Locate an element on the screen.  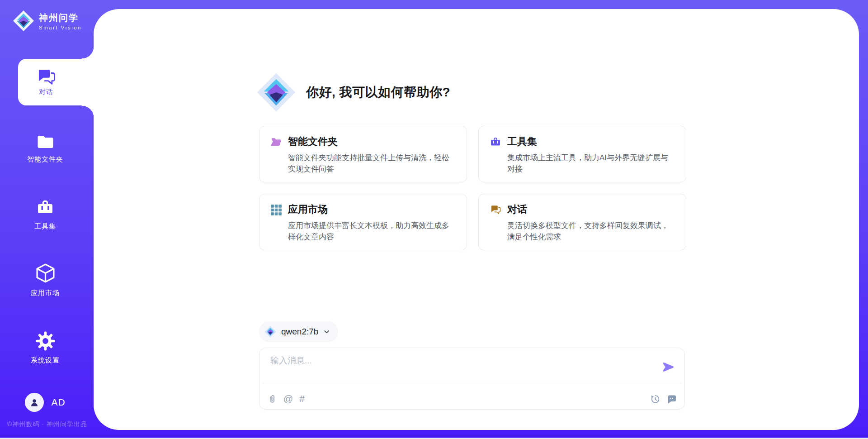
brand-logo-icon is located at coordinates (24, 21).